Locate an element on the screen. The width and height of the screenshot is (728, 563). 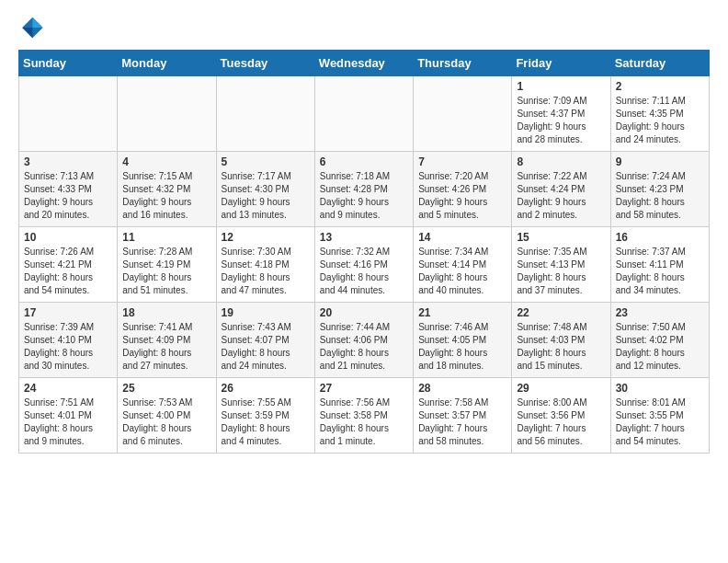
day-number: 7 is located at coordinates (462, 162).